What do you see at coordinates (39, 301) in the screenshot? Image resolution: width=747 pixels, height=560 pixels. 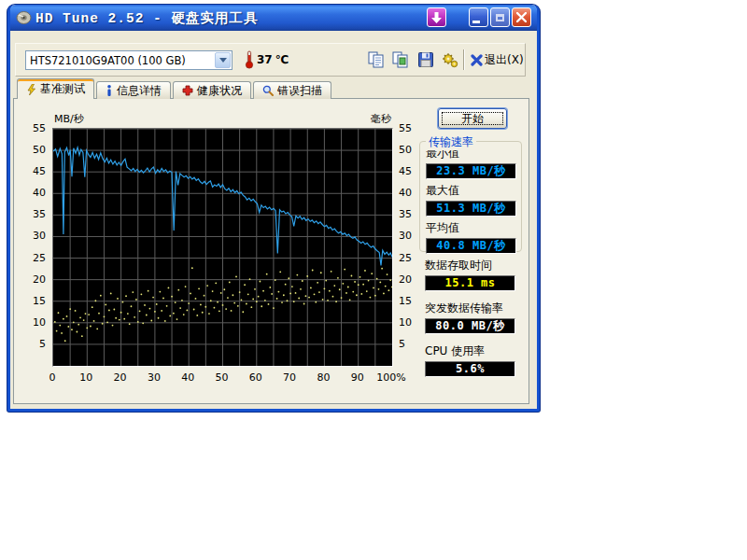 I see `y-tick-label-left: 15` at bounding box center [39, 301].